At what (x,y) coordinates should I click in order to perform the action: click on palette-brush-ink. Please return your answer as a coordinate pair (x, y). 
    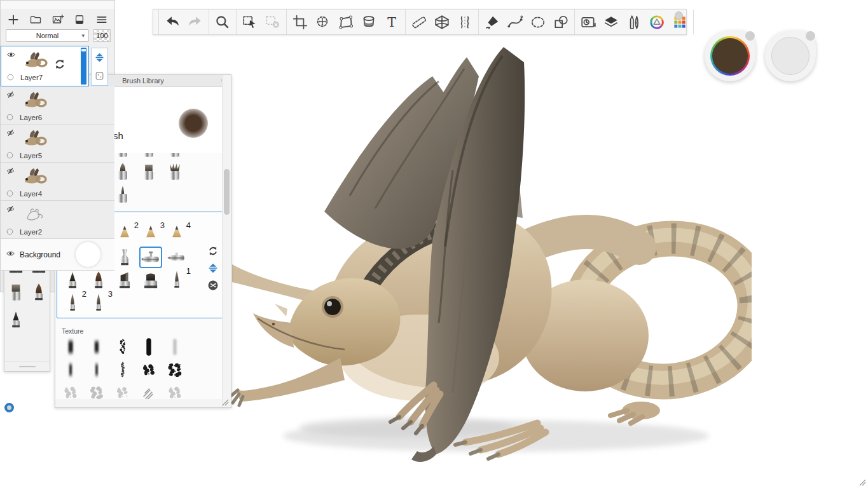
    Looking at the image, I should click on (16, 320).